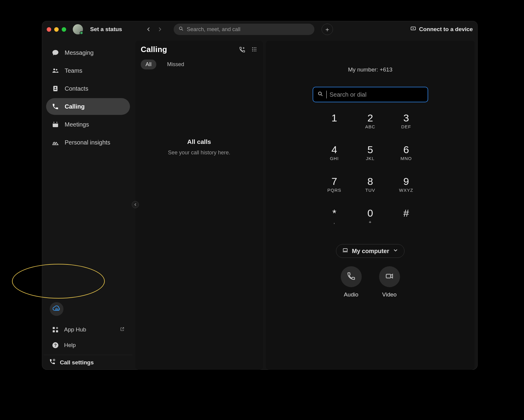  What do you see at coordinates (106, 29) in the screenshot?
I see `status-label: Set a status` at bounding box center [106, 29].